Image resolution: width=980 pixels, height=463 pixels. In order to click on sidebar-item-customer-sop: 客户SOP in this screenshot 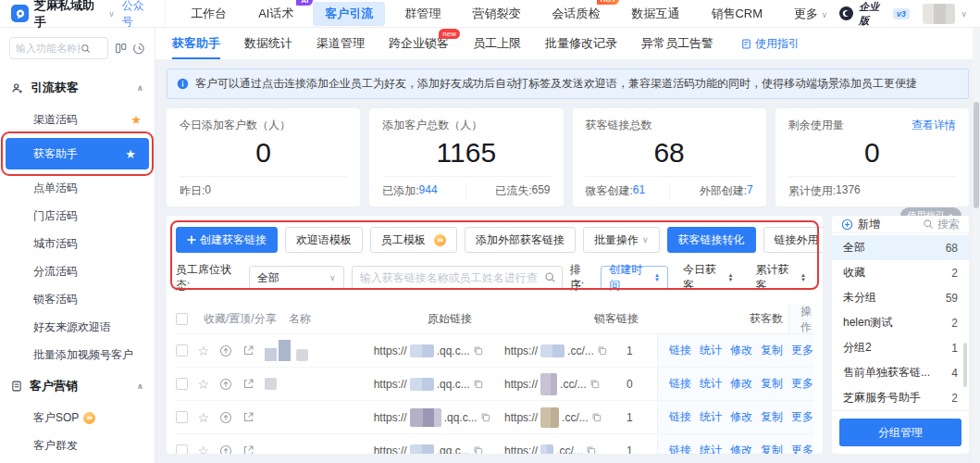, I will do `click(78, 418)`.